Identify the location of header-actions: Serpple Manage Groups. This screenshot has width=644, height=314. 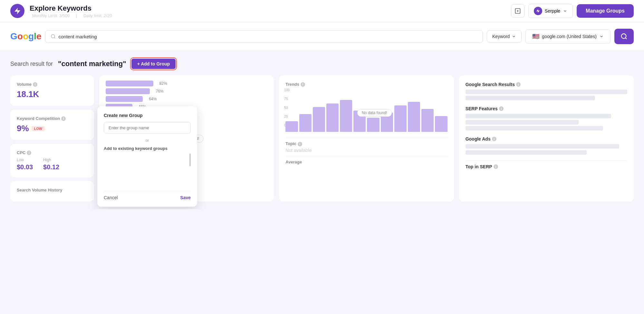
(572, 11).